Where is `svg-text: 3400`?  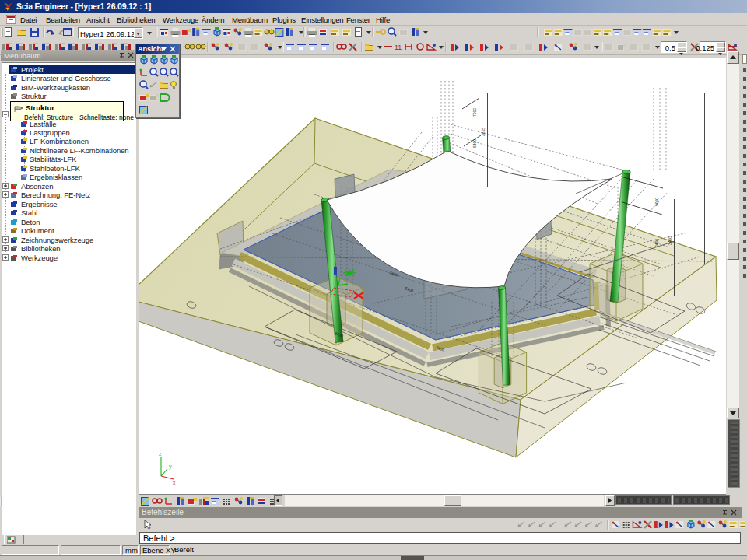 svg-text: 3400 is located at coordinates (670, 241).